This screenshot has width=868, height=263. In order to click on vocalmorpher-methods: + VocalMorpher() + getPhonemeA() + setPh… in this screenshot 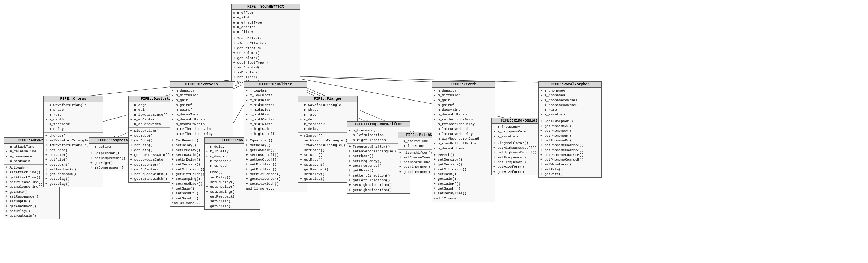, I will do `click(570, 148)`.